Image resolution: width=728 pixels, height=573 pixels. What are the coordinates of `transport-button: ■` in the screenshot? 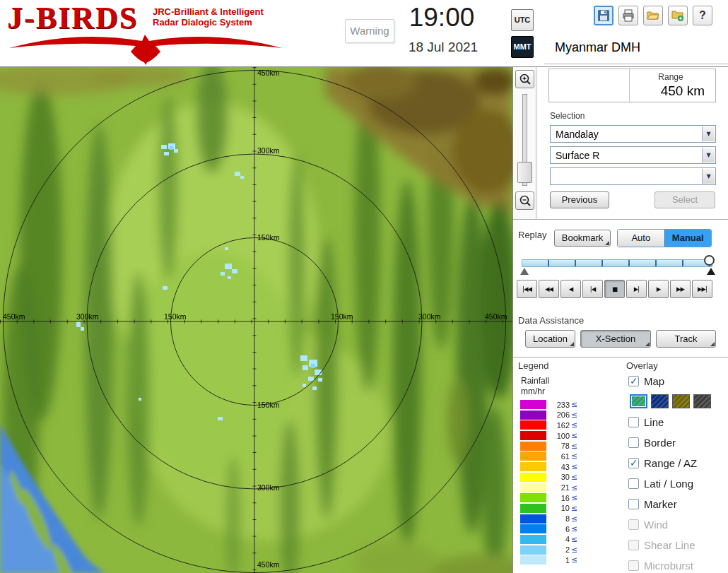 It's located at (615, 289).